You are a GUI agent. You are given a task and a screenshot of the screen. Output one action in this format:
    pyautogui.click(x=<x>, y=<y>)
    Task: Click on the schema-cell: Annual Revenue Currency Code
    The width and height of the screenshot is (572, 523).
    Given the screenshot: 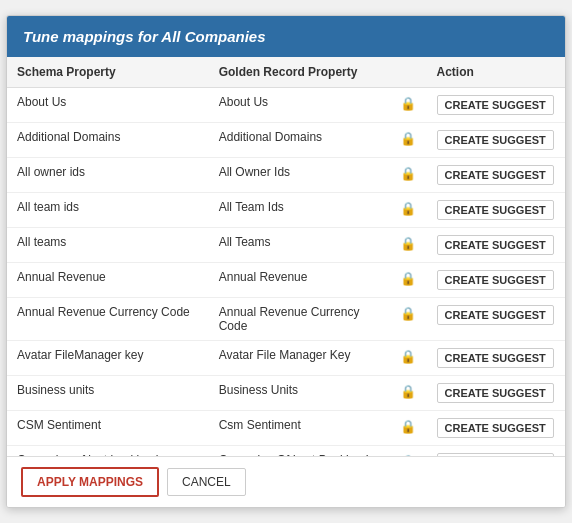 What is the action you would take?
    pyautogui.click(x=108, y=320)
    